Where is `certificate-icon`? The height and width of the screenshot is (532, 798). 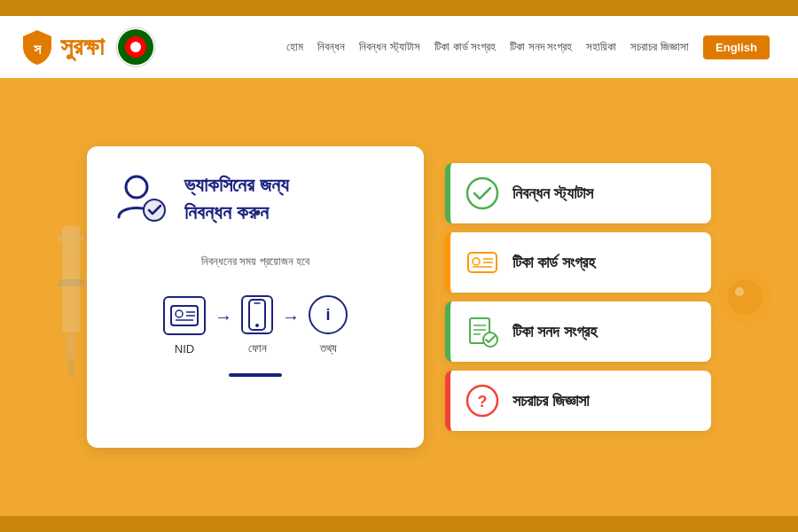
certificate-icon is located at coordinates (482, 332).